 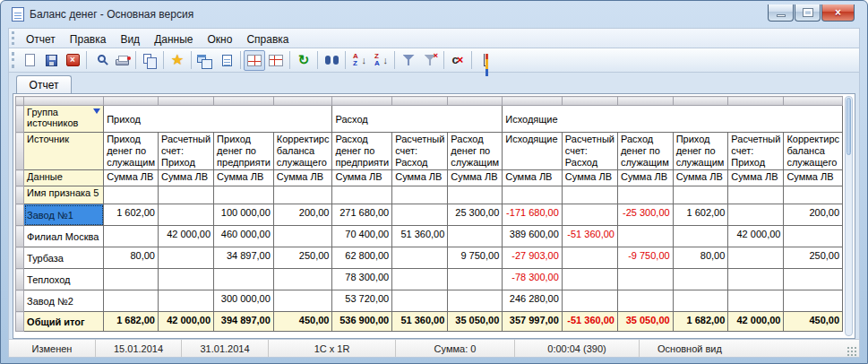 I want to click on data-cell: 53 720,00, so click(x=362, y=301).